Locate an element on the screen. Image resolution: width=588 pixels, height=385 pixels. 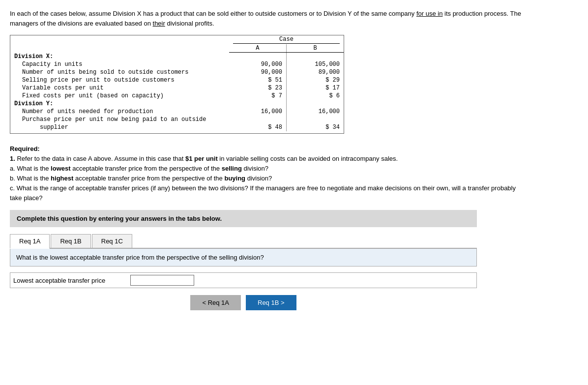
required-item-b: b. What is the highest acceptable transf… is located at coordinates (268, 178).